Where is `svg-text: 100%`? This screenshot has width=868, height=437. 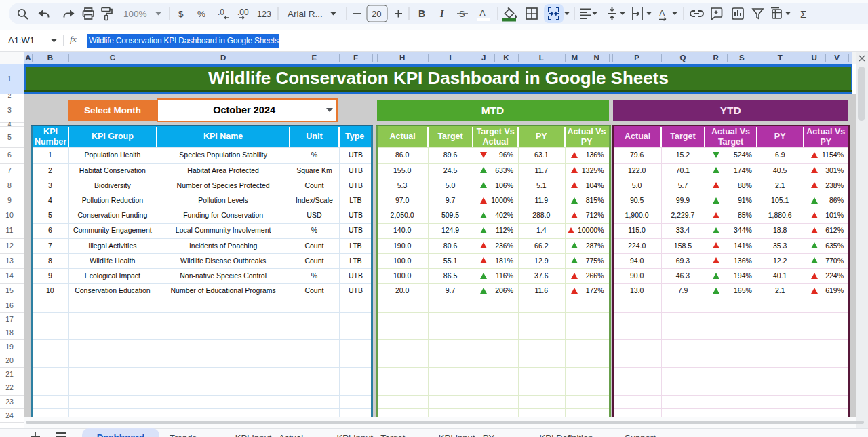 svg-text: 100% is located at coordinates (136, 14).